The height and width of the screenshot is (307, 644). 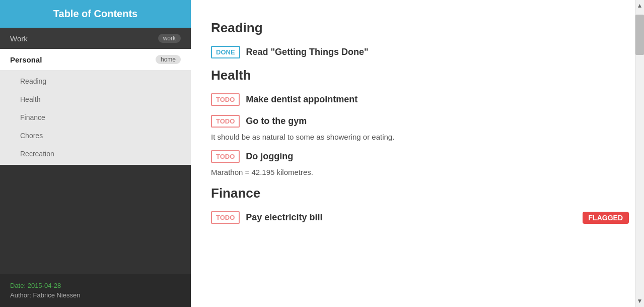 I want to click on sidebar-section-work-badge: work, so click(x=169, y=38).